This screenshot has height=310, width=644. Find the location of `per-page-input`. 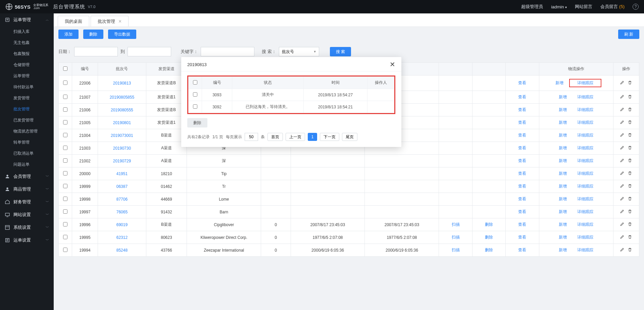

per-page-input is located at coordinates (251, 137).